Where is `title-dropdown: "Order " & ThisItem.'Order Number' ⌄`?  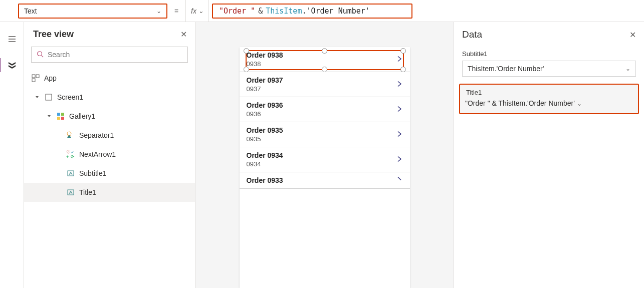 title-dropdown: "Order " & ThisItem.'Order Number' ⌄ is located at coordinates (549, 103).